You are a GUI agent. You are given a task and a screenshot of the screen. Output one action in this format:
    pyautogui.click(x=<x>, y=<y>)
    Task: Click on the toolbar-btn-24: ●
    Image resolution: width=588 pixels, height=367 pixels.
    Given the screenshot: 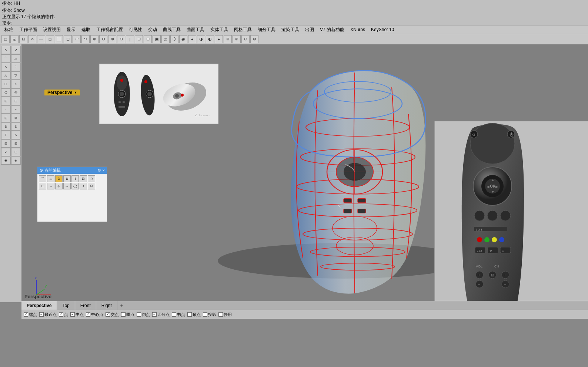 What is the action you would take?
    pyautogui.click(x=219, y=39)
    